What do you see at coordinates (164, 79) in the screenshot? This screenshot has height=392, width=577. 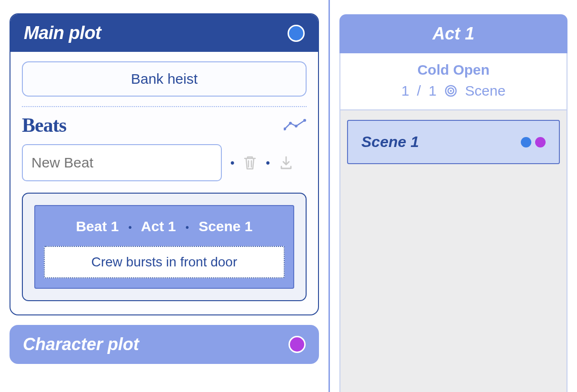 I see `plot-title-input` at bounding box center [164, 79].